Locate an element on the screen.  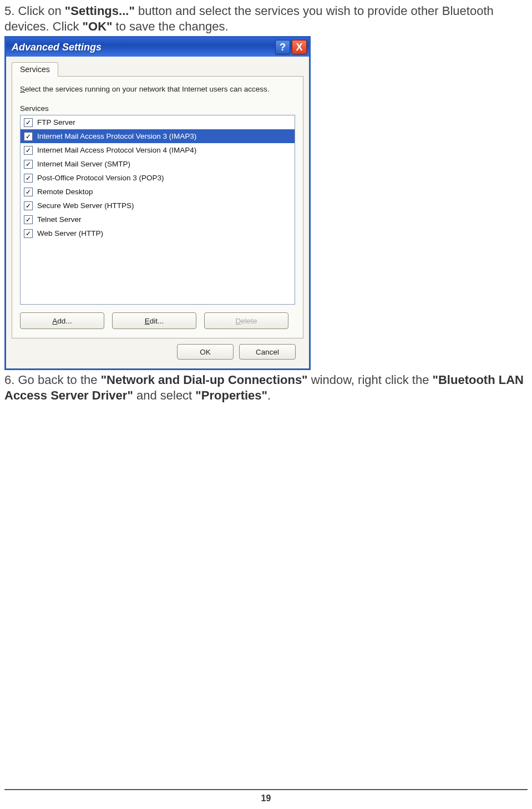
service-label: Post-Office Protocol Version 3 (POP3) is located at coordinates (101, 178).